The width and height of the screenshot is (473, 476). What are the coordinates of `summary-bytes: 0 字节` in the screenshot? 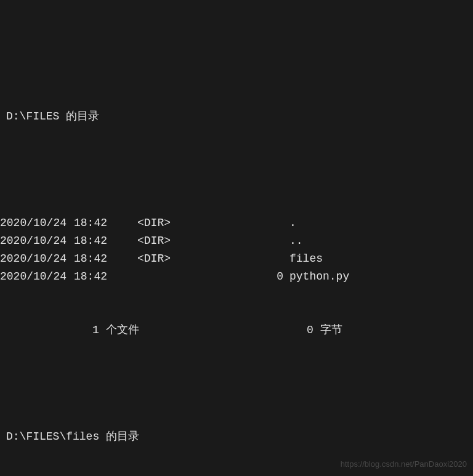 It's located at (241, 330).